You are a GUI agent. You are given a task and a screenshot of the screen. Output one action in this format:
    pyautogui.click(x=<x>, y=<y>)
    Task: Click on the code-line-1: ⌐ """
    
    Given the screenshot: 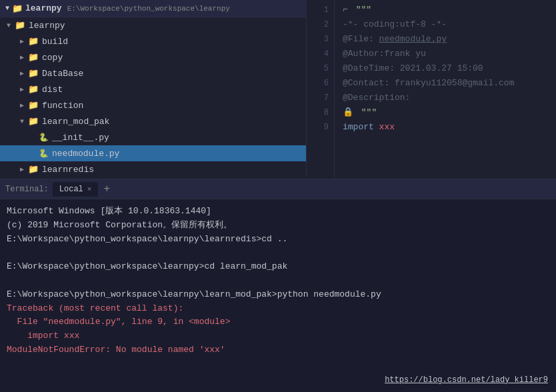 What is the action you would take?
    pyautogui.click(x=449, y=10)
    